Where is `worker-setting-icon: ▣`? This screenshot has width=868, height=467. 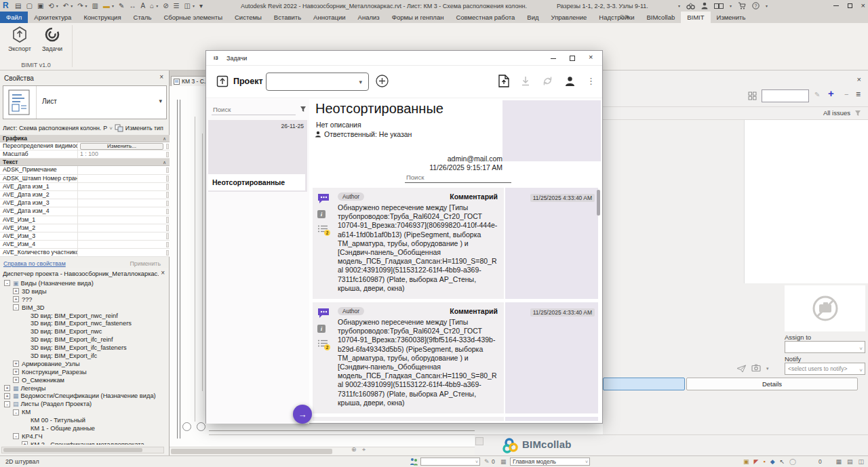 worker-setting-icon: ▣ is located at coordinates (746, 462).